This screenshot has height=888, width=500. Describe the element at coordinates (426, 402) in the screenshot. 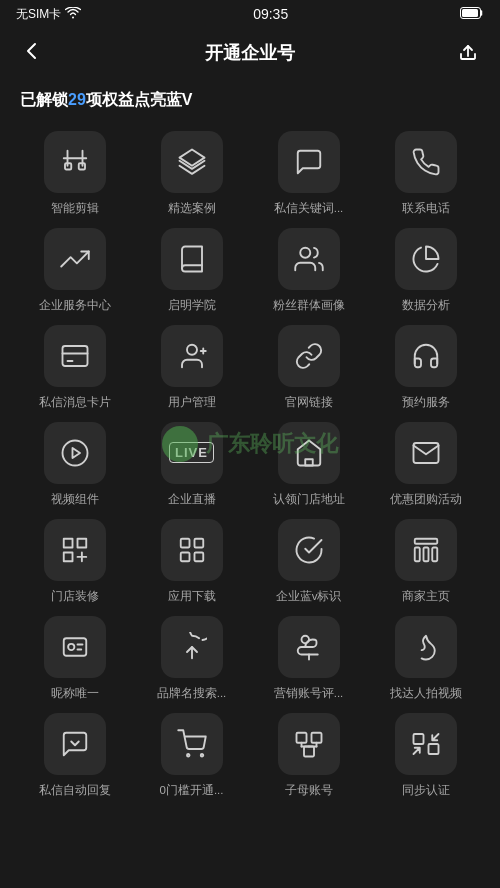

I see `feature-label-book-service: 预约服务` at that location.